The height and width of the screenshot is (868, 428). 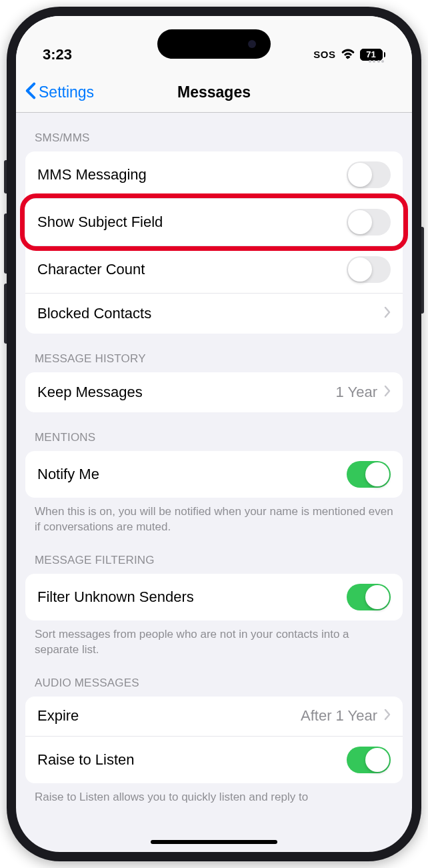 What do you see at coordinates (423, 270) in the screenshot?
I see `power-button` at bounding box center [423, 270].